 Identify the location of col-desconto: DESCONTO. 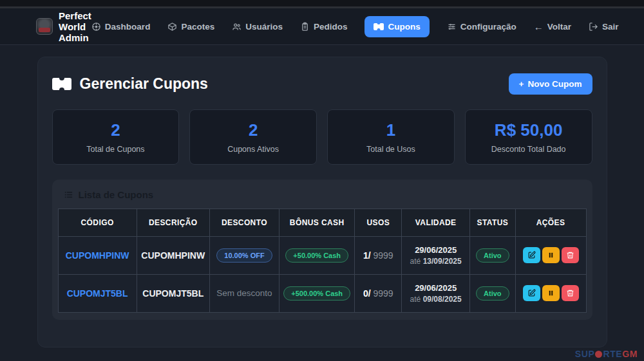
(244, 223).